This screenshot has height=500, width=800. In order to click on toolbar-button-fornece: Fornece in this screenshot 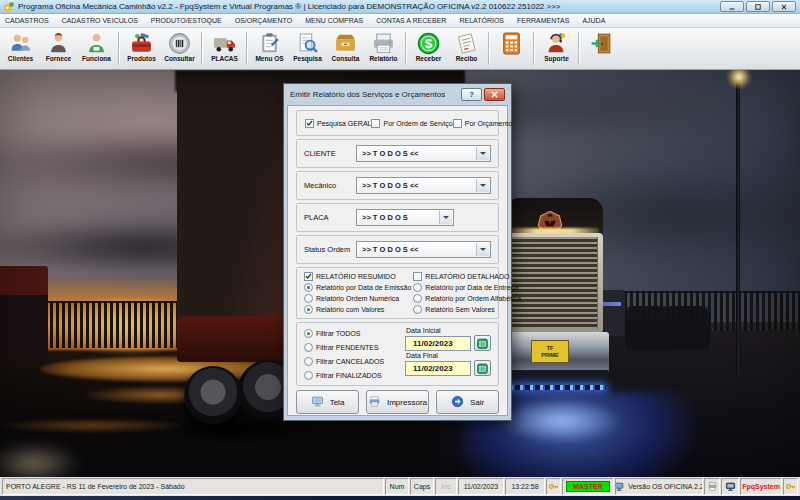, I will do `click(58, 48)`.